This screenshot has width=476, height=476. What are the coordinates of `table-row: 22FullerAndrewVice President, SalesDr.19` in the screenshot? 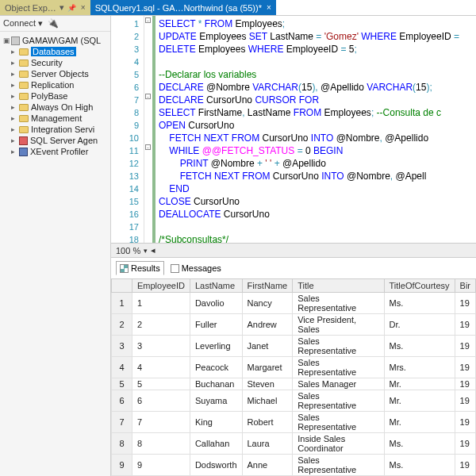 It's located at (294, 325).